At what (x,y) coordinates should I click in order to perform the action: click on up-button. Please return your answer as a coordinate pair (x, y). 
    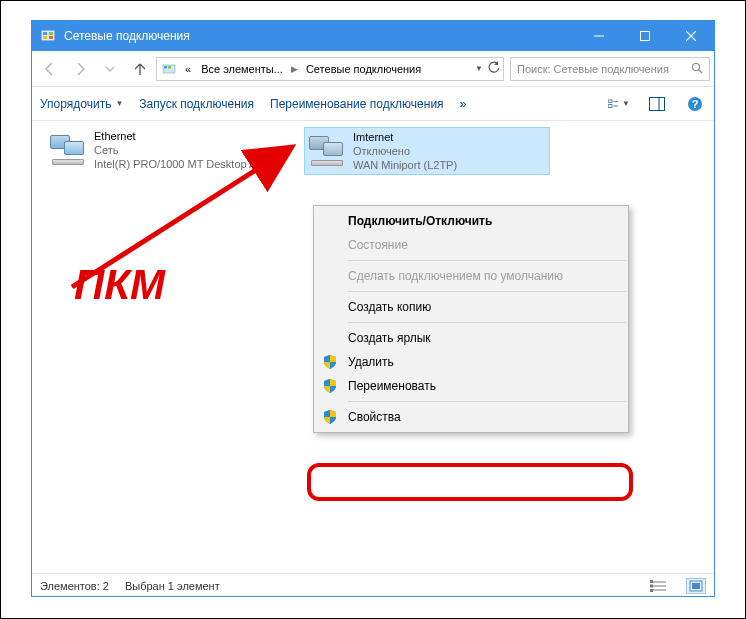
    Looking at the image, I should click on (140, 69).